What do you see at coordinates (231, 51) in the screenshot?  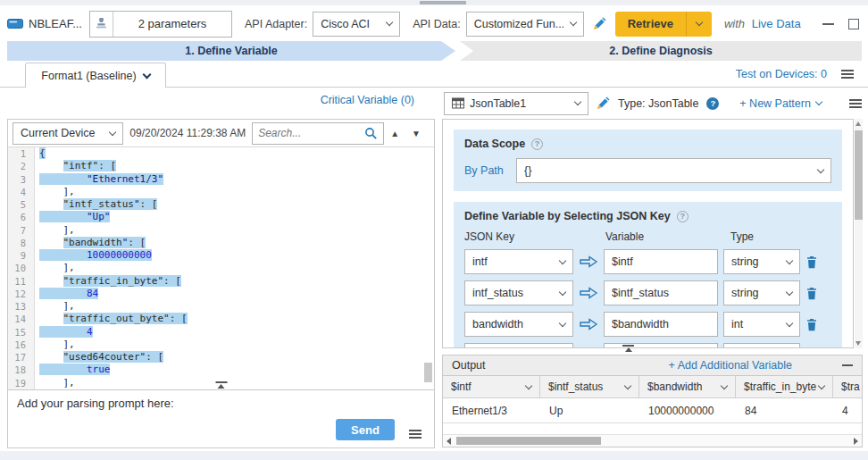 I see `step-define-variable: 1. Define Variable` at bounding box center [231, 51].